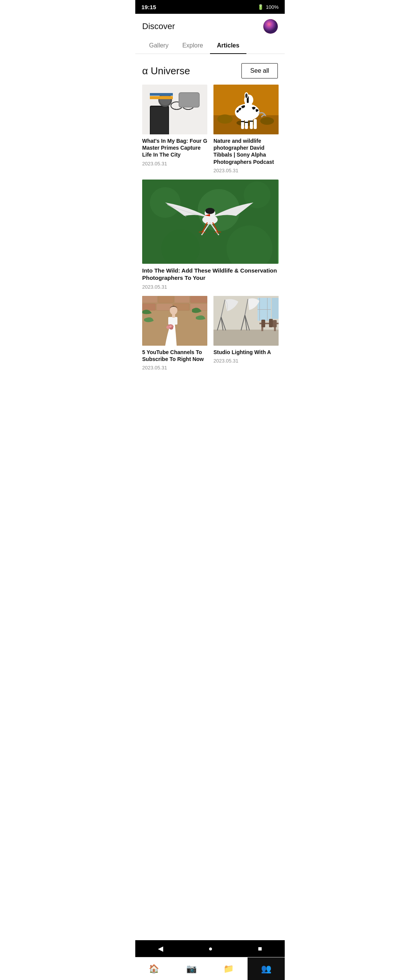  What do you see at coordinates (272, 7) in the screenshot?
I see `battery-text: 100%` at bounding box center [272, 7].